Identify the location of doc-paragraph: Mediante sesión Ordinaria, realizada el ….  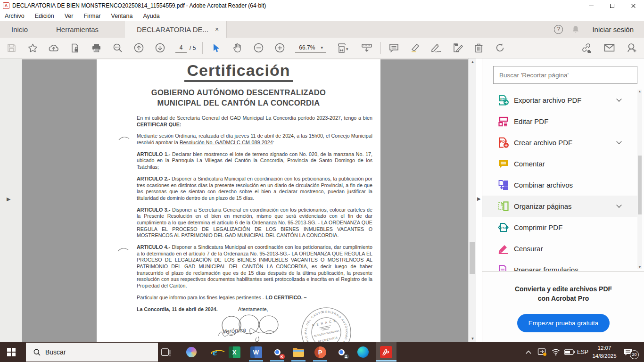
(255, 140).